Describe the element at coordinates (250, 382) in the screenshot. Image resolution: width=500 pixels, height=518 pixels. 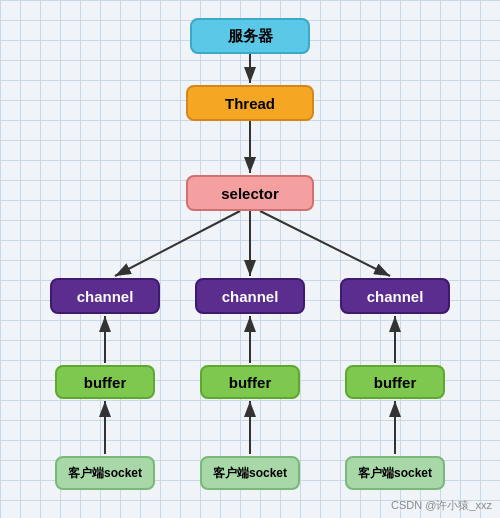
I see `buffer-center-box: buffer` at that location.